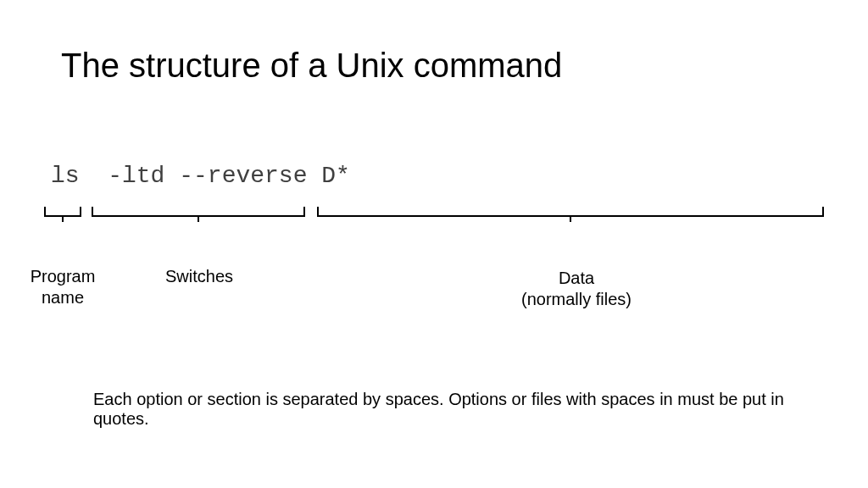 The width and height of the screenshot is (868, 488). What do you see at coordinates (445, 409) in the screenshot?
I see `footnote-text: Each option or section is separated by s…` at bounding box center [445, 409].